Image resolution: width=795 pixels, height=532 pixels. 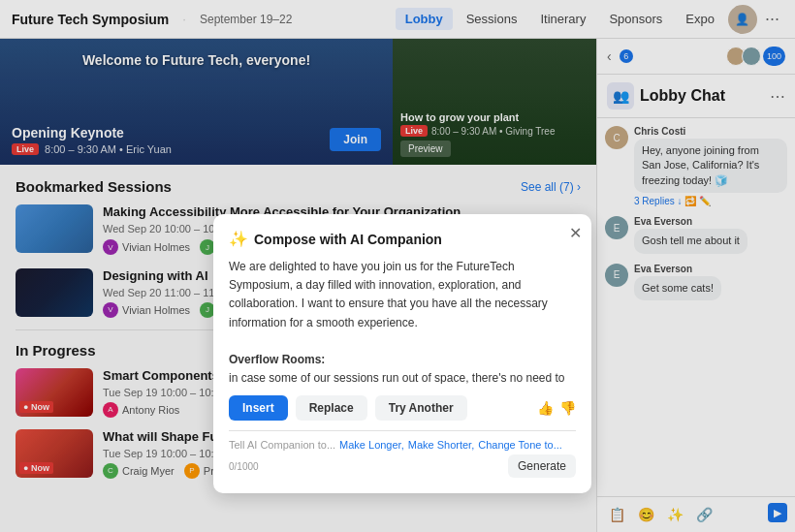 I want to click on ai-char-row: 0/1000 Generate, so click(x=402, y=466).